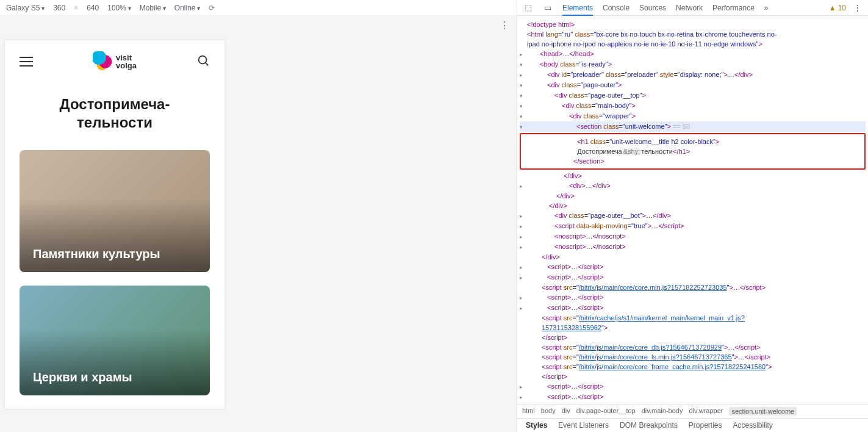  I want to click on logo-text-bottom: volga, so click(126, 66).